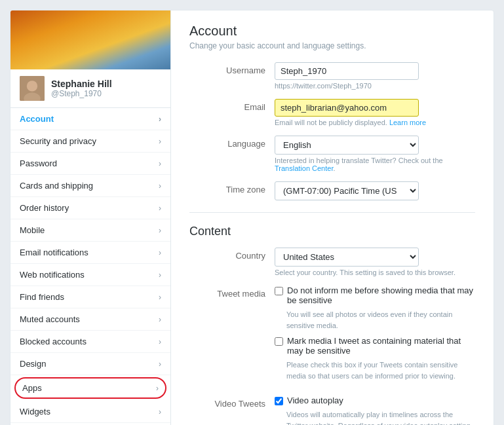 The image size is (504, 425). I want to click on video-autoplay-row: Video autoplay, so click(375, 401).